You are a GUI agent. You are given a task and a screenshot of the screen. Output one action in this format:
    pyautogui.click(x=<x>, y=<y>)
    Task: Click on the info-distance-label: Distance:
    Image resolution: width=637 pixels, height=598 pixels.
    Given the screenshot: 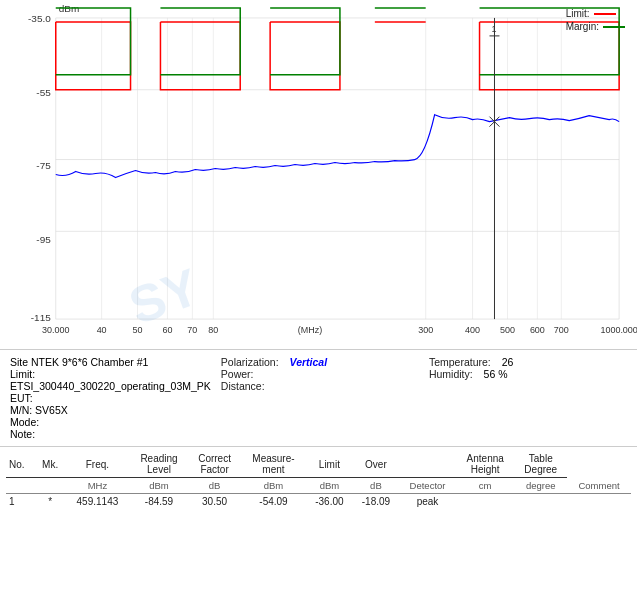 What is the action you would take?
    pyautogui.click(x=243, y=386)
    